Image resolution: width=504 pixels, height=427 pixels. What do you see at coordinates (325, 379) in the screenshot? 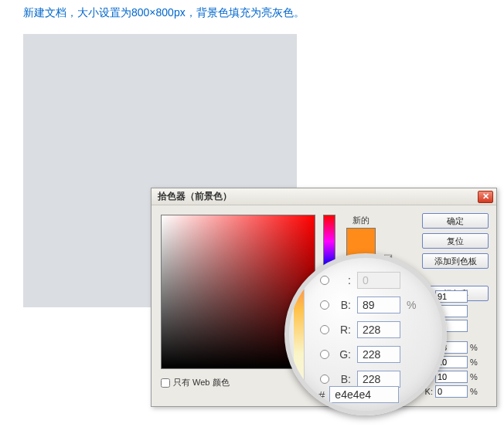
I see `rgb-b-radio` at bounding box center [325, 379].